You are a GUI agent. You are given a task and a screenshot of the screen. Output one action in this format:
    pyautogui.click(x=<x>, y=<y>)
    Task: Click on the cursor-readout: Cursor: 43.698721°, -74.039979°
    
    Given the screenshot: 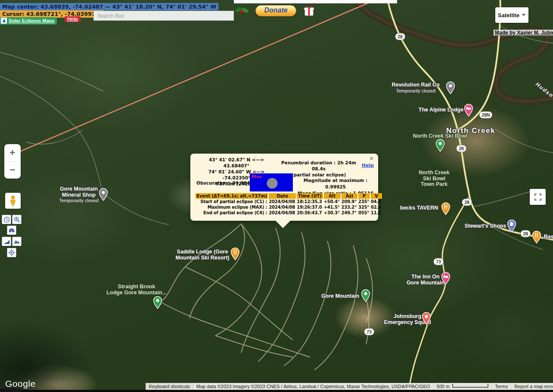 What is the action you would take?
    pyautogui.click(x=52, y=14)
    